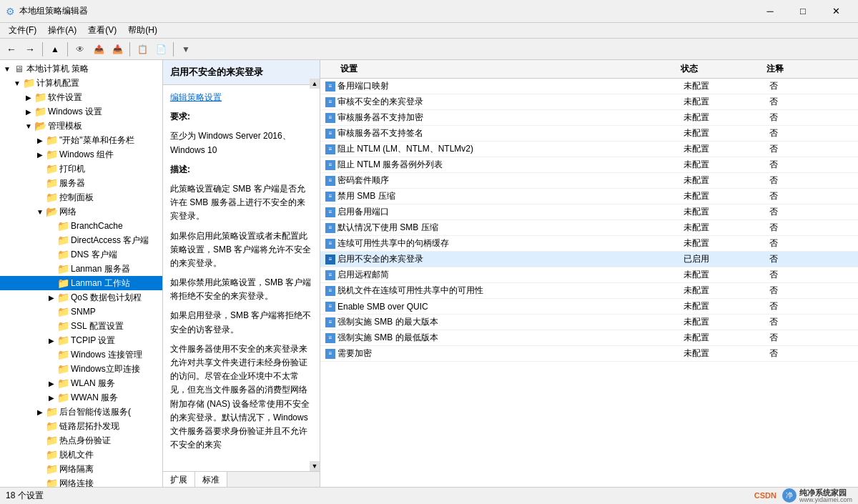  Describe the element at coordinates (82, 97) in the screenshot. I see `tree-software-settings: ▶ 📁 软件设置` at that location.